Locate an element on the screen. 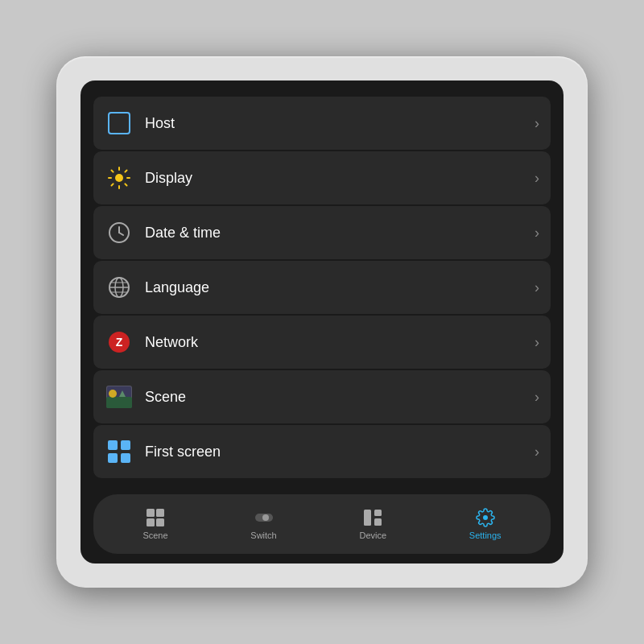  nav-settings-icon is located at coordinates (485, 518).